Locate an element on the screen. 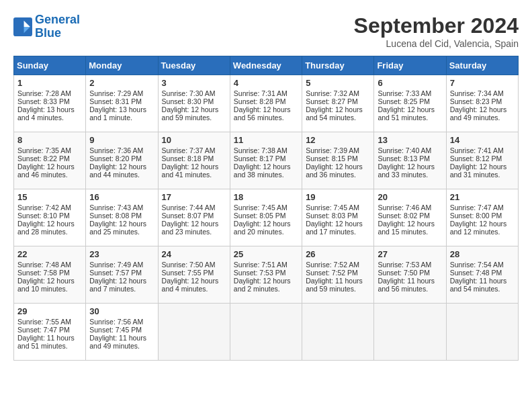 The image size is (532, 411). day-number: 28 is located at coordinates (482, 254).